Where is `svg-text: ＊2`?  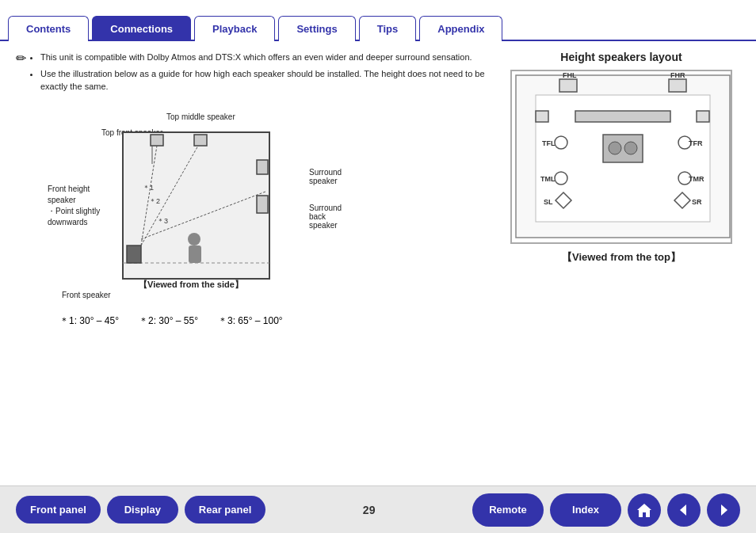
svg-text: ＊2 is located at coordinates (155, 201).